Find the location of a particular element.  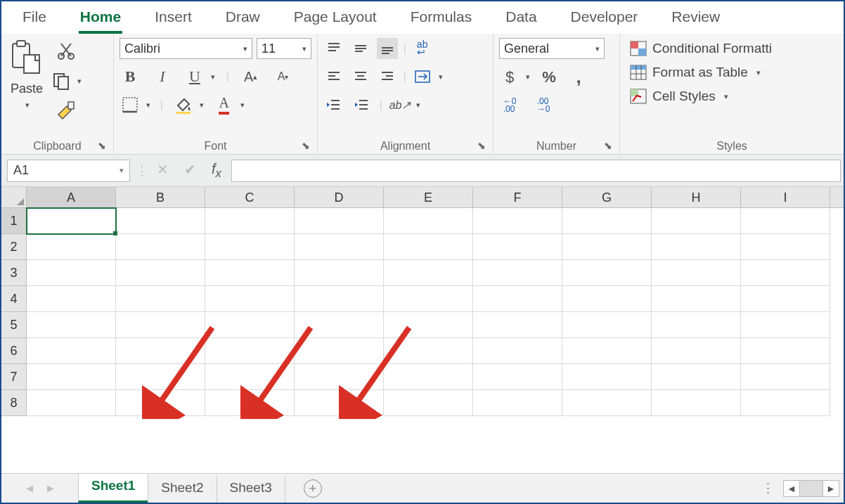

cell-C3 is located at coordinates (250, 273).